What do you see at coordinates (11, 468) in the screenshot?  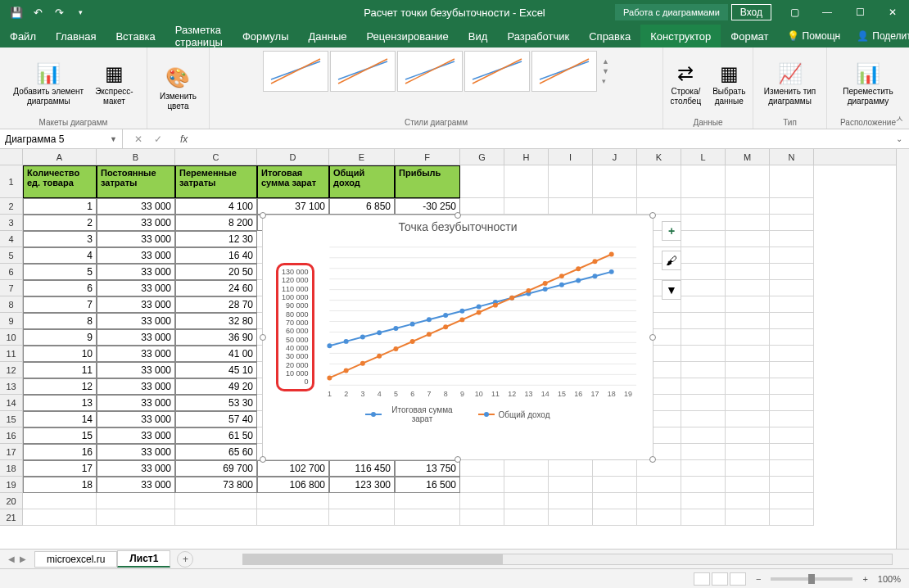 I see `row-header: 18` at bounding box center [11, 468].